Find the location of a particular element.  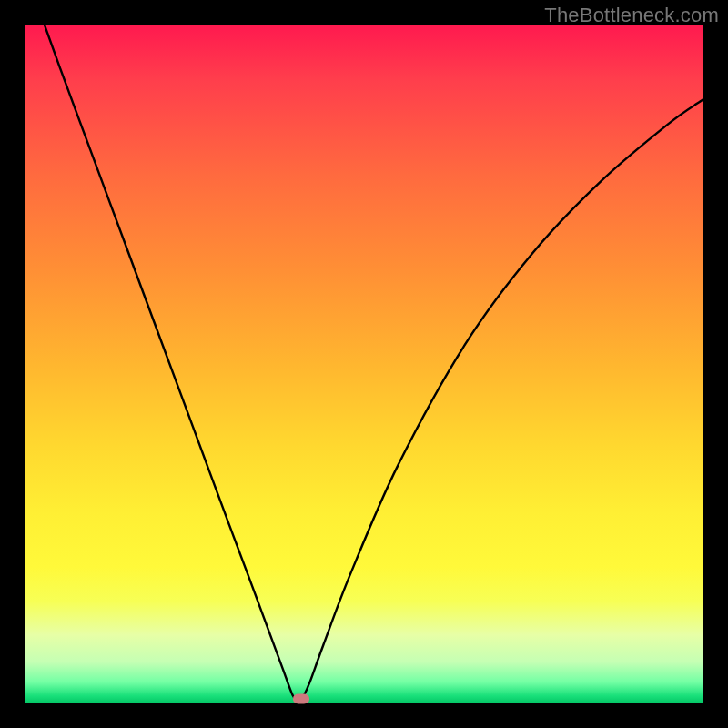

watermark-text: TheBottleneck.com is located at coordinates (632, 15).